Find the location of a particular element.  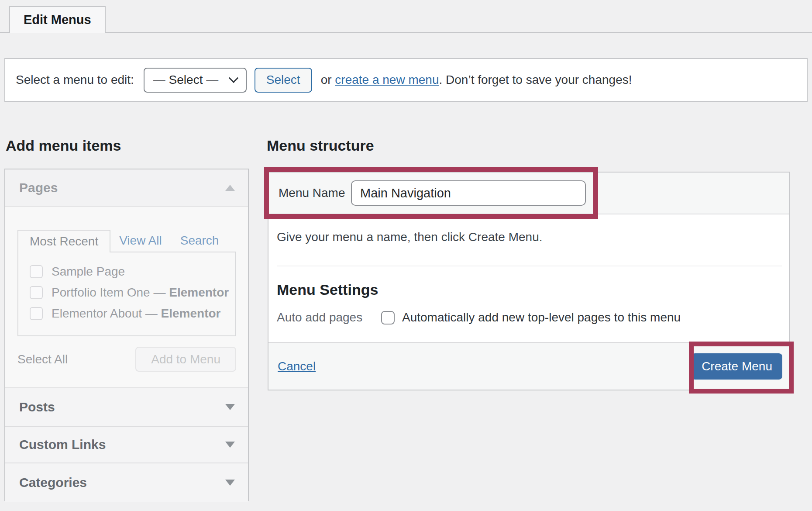

list-item-label: Portfolio Item One — Elementor is located at coordinates (140, 293).